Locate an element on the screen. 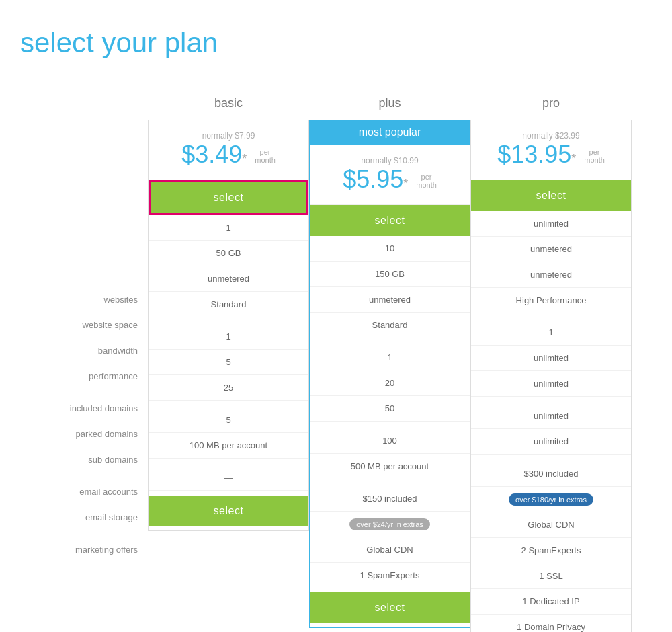 Image resolution: width=672 pixels, height=632 pixels. plus-email-accounts: 100 is located at coordinates (390, 441).